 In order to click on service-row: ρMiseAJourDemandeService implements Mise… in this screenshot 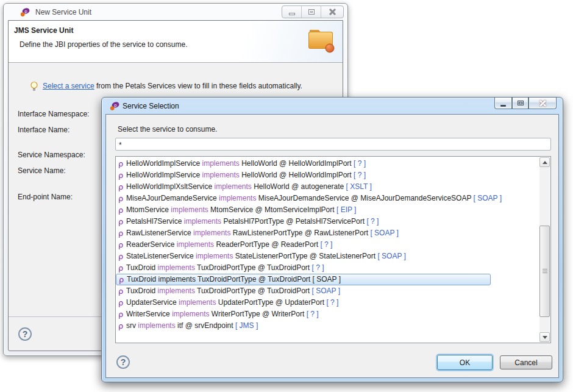, I will do `click(328, 199)`.